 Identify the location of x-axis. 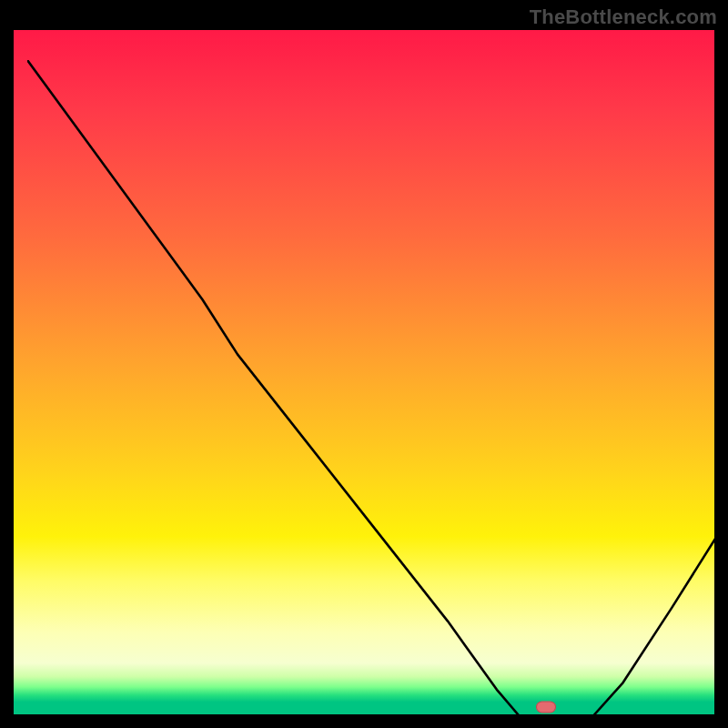
(364, 715).